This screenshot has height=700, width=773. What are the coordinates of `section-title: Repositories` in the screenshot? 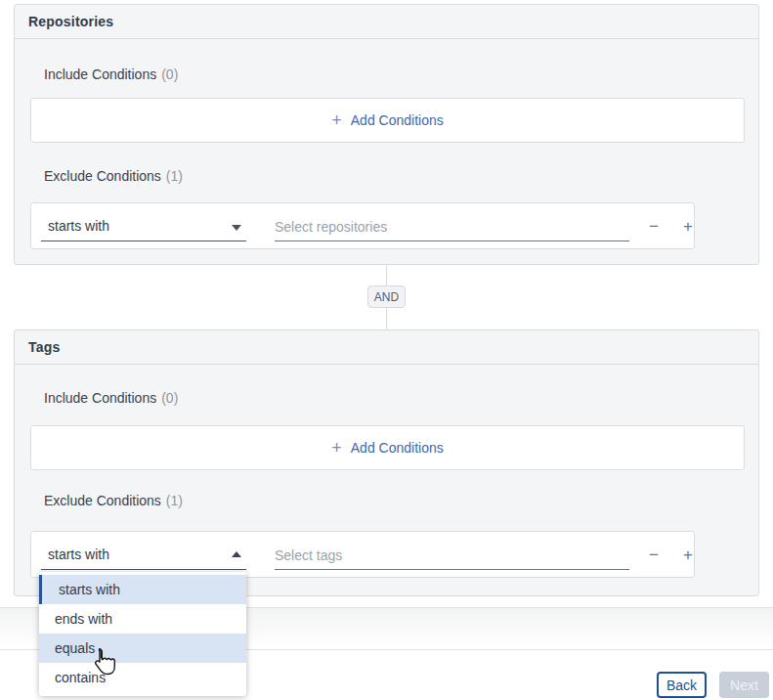 It's located at (70, 22).